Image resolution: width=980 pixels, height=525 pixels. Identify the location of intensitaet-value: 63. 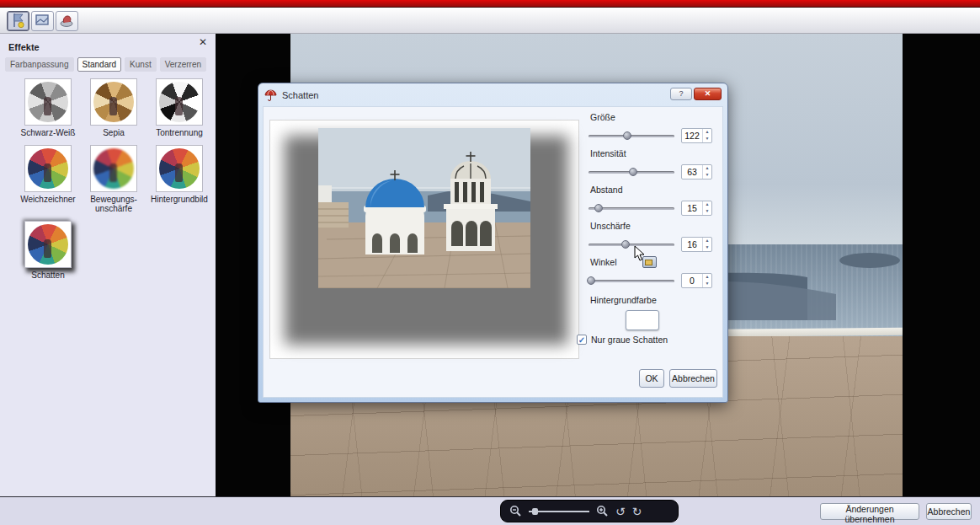
(692, 172).